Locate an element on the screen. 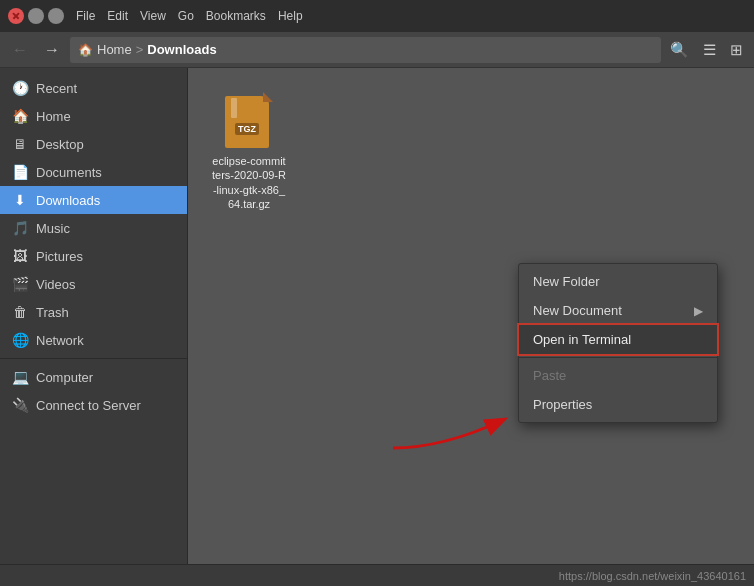 The height and width of the screenshot is (586, 754). cm-paste: Paste is located at coordinates (618, 376).